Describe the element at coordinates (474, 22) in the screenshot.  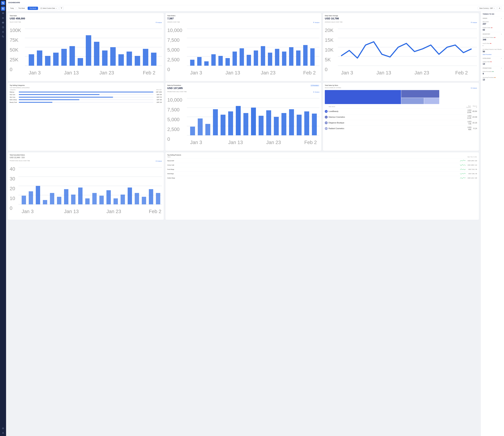
I see `daily-sales-analyse: Analyse` at that location.